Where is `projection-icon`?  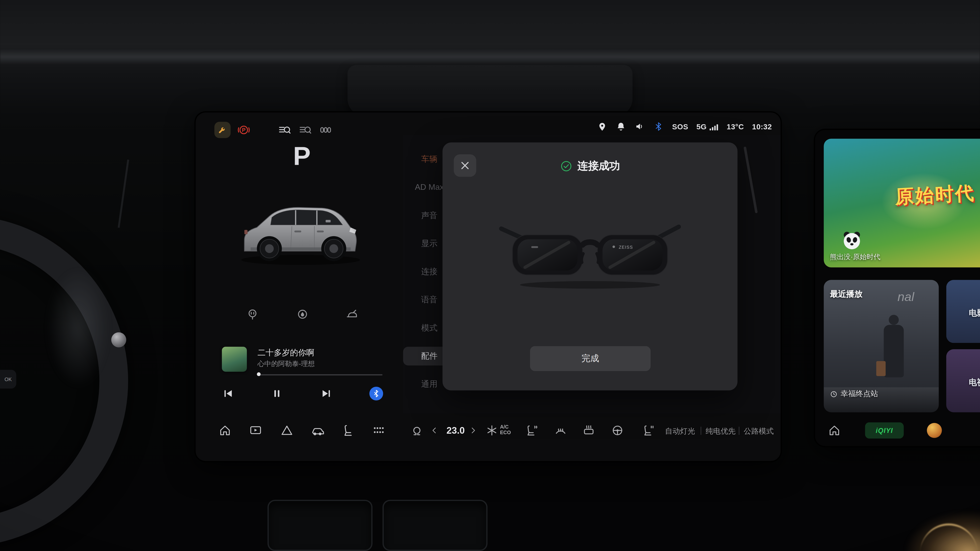 projection-icon is located at coordinates (256, 430).